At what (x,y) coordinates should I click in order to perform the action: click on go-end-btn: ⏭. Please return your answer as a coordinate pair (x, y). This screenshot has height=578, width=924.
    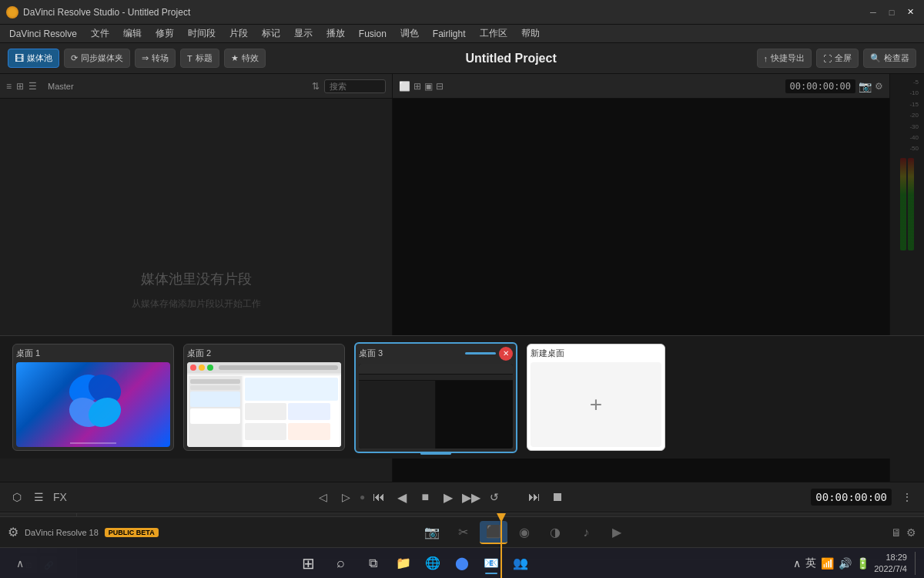
    Looking at the image, I should click on (534, 497).